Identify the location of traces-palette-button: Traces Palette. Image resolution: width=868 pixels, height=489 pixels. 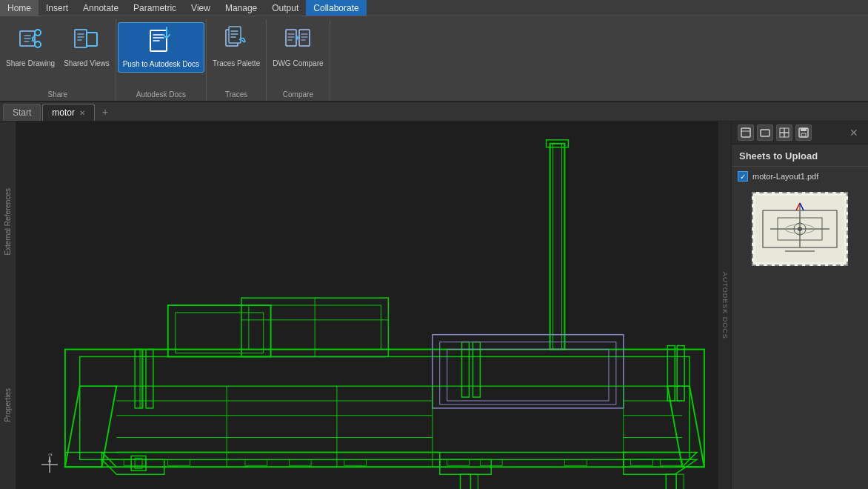
(236, 47).